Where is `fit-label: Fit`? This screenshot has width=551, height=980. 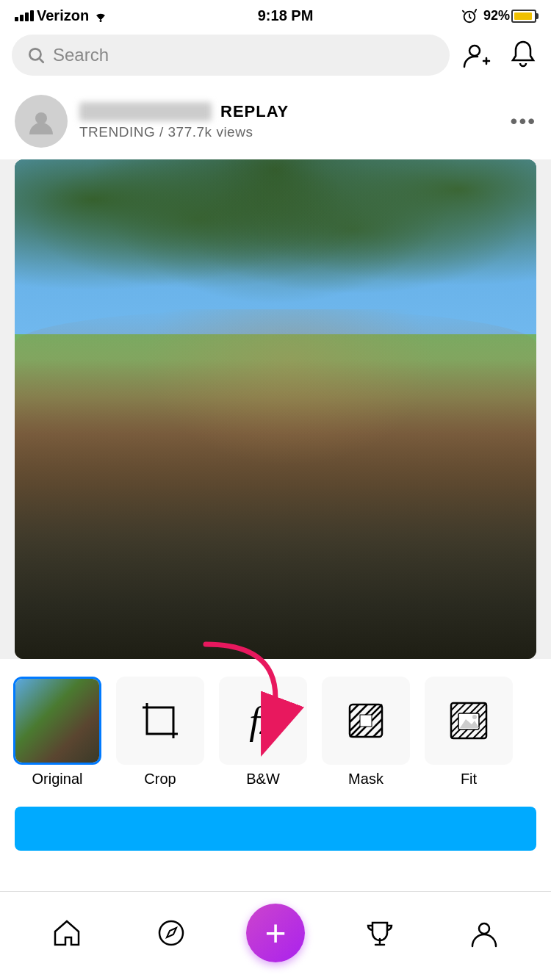
fit-label: Fit is located at coordinates (469, 779).